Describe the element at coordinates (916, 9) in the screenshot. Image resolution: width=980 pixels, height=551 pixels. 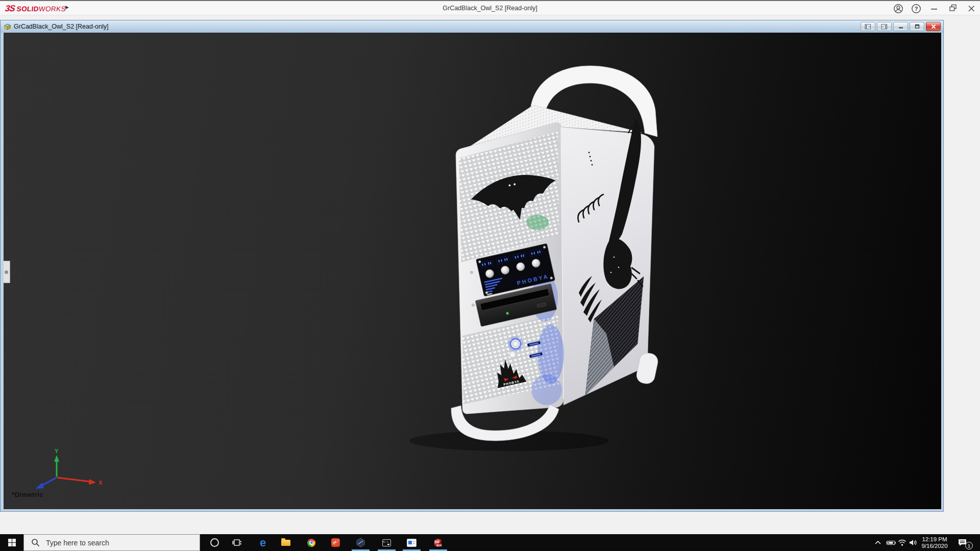
I see `help-icon: ?` at that location.